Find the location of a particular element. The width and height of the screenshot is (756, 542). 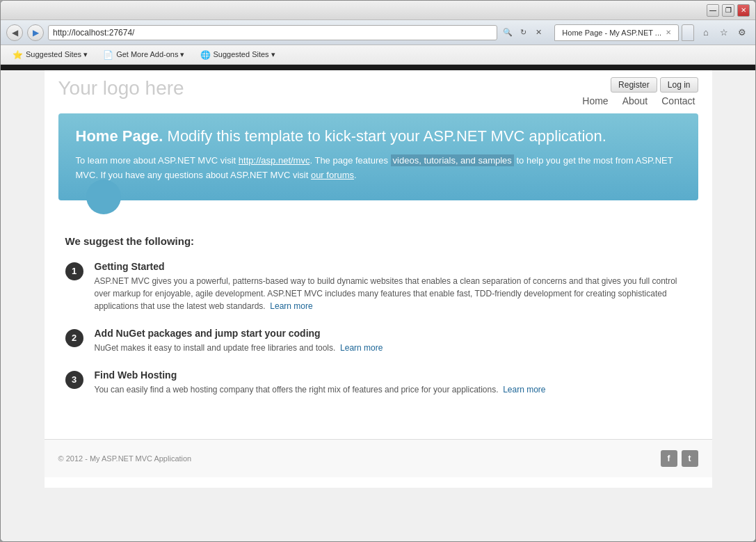

url-input: http://localhost:27674/ is located at coordinates (273, 33).